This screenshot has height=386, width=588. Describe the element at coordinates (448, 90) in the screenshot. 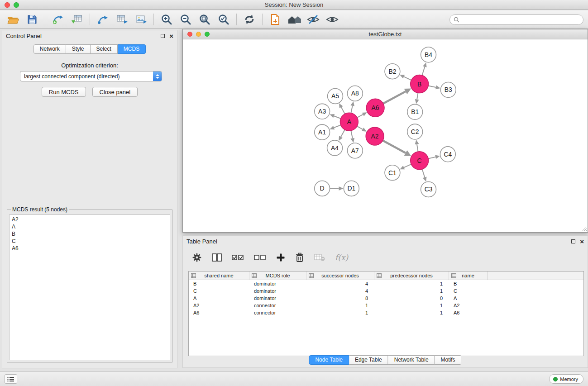

I see `node-B3: B3` at that location.